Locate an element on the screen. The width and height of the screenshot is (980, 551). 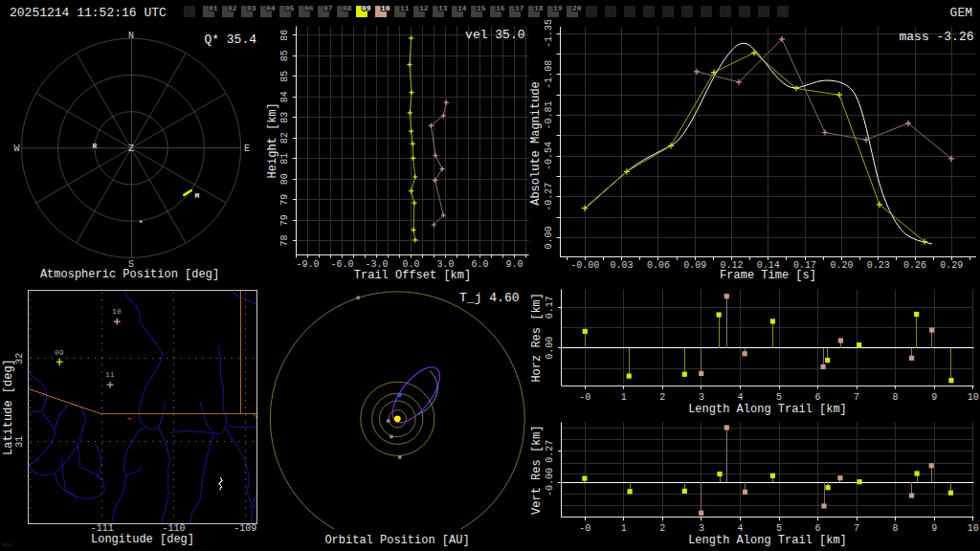
svg-text: 15 is located at coordinates (481, 8).